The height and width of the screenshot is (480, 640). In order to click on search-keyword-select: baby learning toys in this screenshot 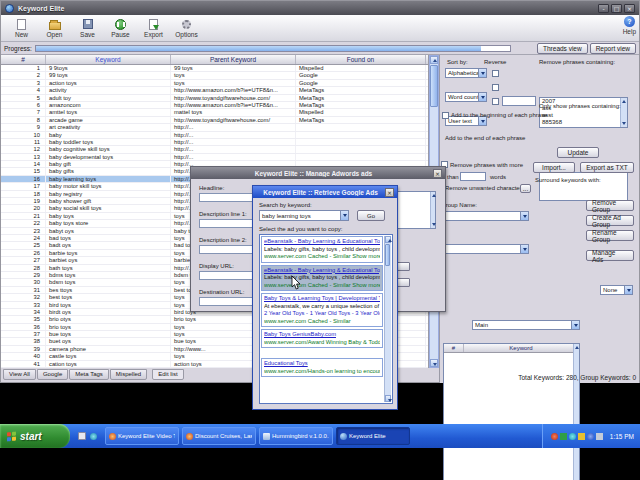, I will do `click(304, 216)`.